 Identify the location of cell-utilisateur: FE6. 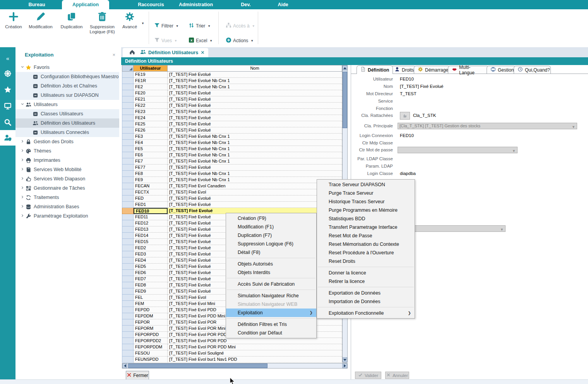
(151, 155).